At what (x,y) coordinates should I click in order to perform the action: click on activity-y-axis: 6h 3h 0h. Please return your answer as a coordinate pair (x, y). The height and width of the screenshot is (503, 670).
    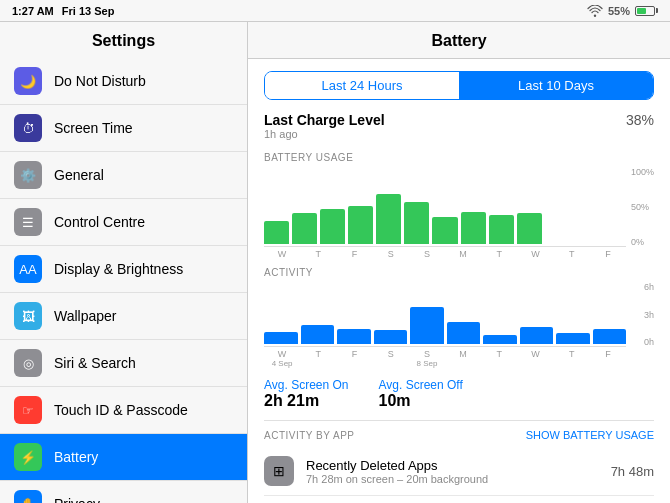
    Looking at the image, I should click on (649, 314).